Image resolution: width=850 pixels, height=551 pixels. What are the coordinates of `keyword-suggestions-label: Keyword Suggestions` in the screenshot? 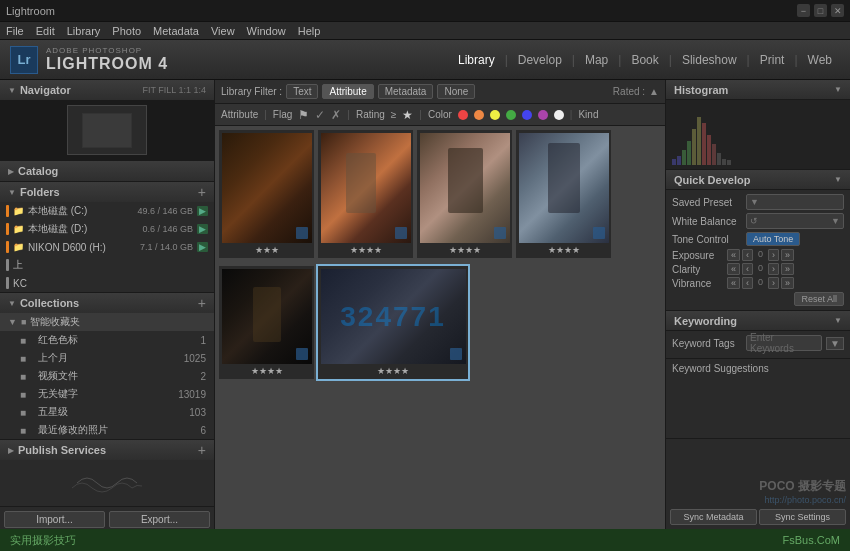 It's located at (720, 368).